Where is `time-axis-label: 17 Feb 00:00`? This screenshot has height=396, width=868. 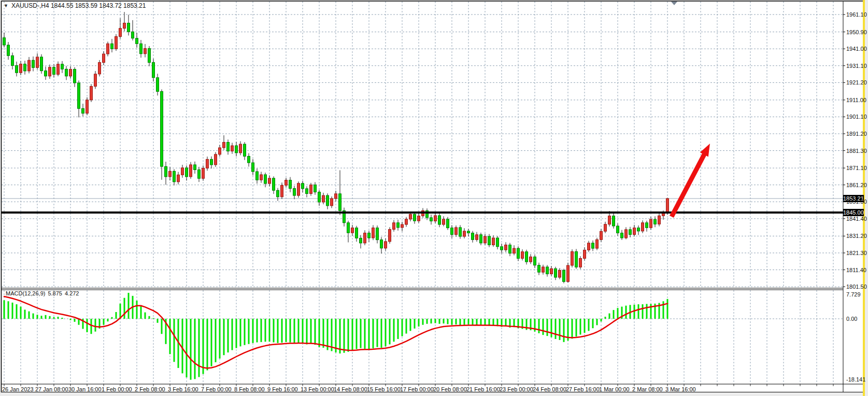
time-axis-label: 17 Feb 00:00 is located at coordinates (417, 389).